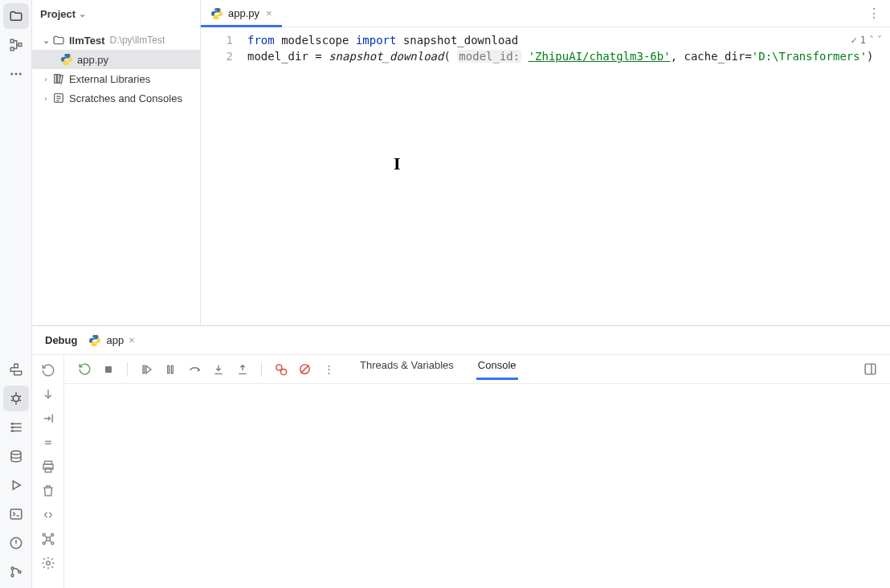 This screenshot has width=890, height=588. What do you see at coordinates (867, 40) in the screenshot?
I see `inspection-widget: ✓ 1 ˄ ˅` at bounding box center [867, 40].